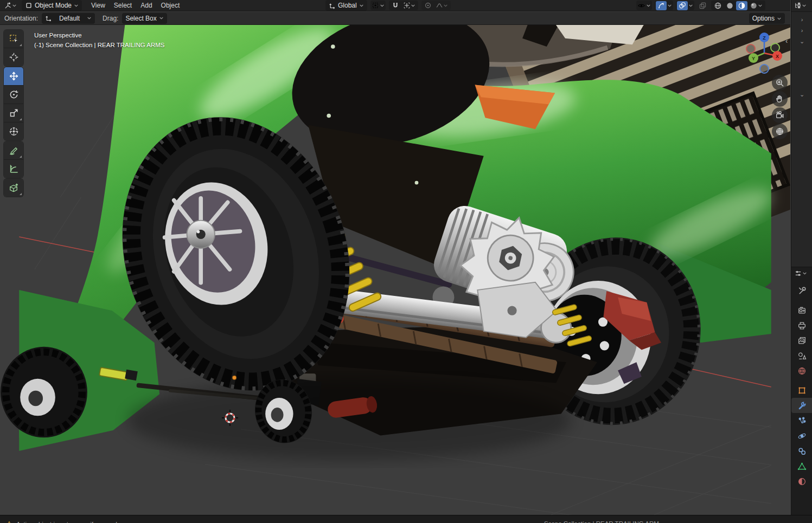 The width and height of the screenshot is (812, 523). What do you see at coordinates (98, 5) in the screenshot?
I see `menu-view: View` at bounding box center [98, 5].